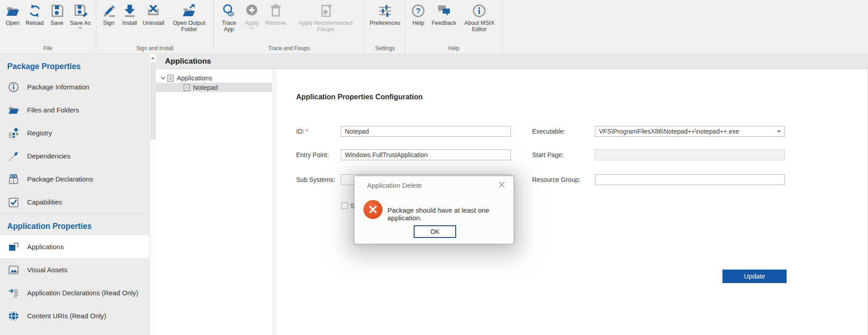 Image resolution: width=868 pixels, height=335 pixels. Describe the element at coordinates (48, 27) in the screenshot. I see `ribbon-group-file: Open Reload` at that location.